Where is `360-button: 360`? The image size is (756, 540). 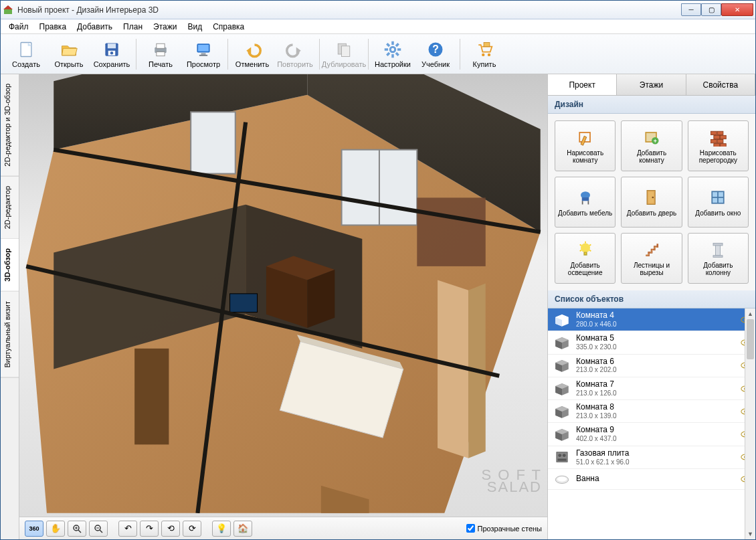
360-button: 360 is located at coordinates (34, 529).